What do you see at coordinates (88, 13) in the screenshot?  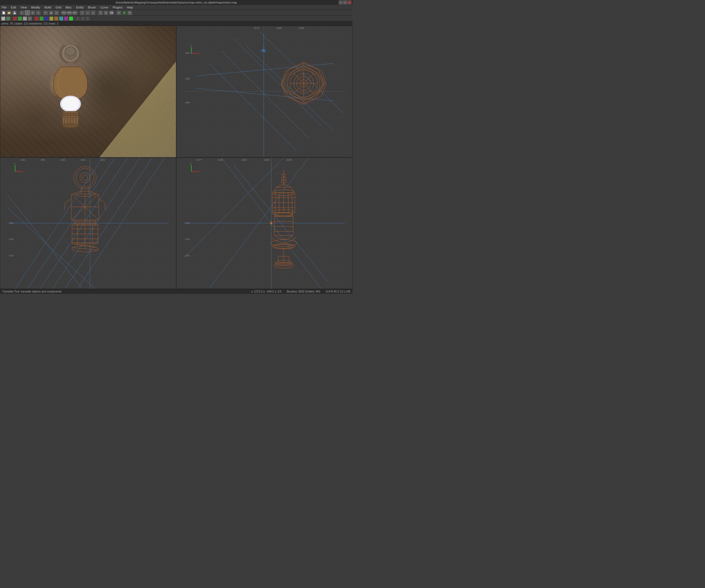 I see `zoom-out: −` at bounding box center [88, 13].